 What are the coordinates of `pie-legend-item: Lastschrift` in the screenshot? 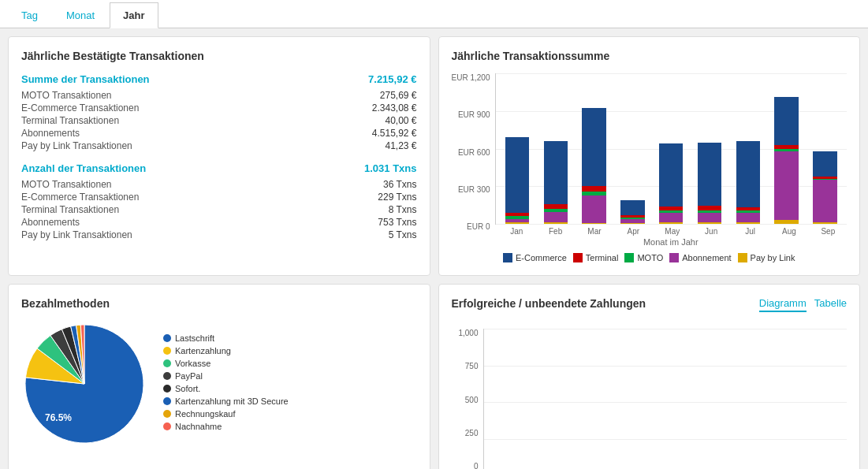 It's located at (225, 338).